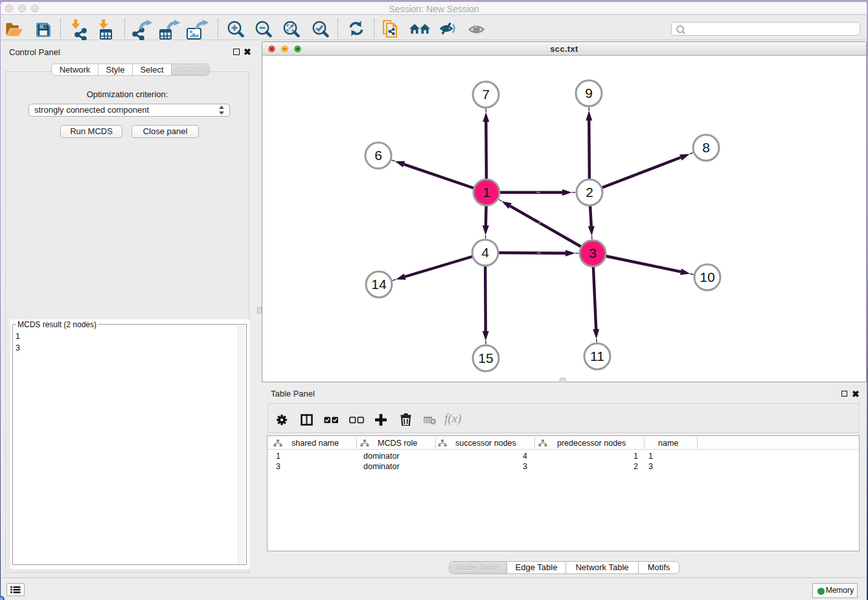 This screenshot has width=868, height=600. What do you see at coordinates (378, 156) in the screenshot?
I see `svg-text: 6` at bounding box center [378, 156].